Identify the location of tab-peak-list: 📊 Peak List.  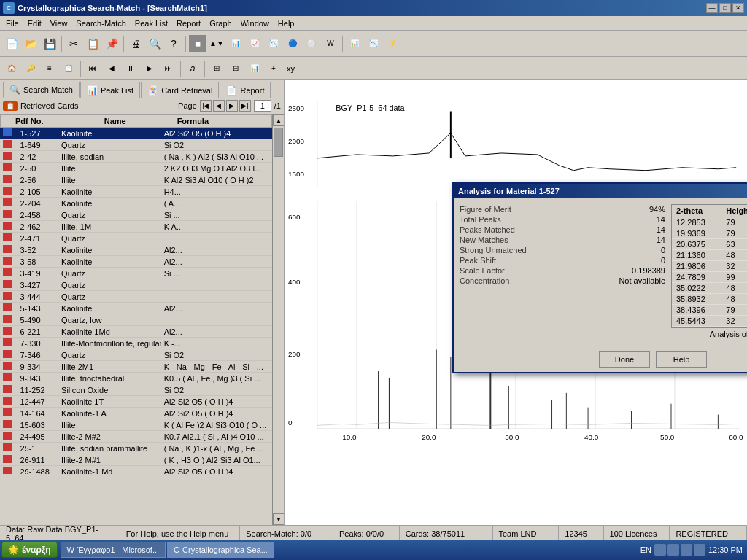
(110, 90).